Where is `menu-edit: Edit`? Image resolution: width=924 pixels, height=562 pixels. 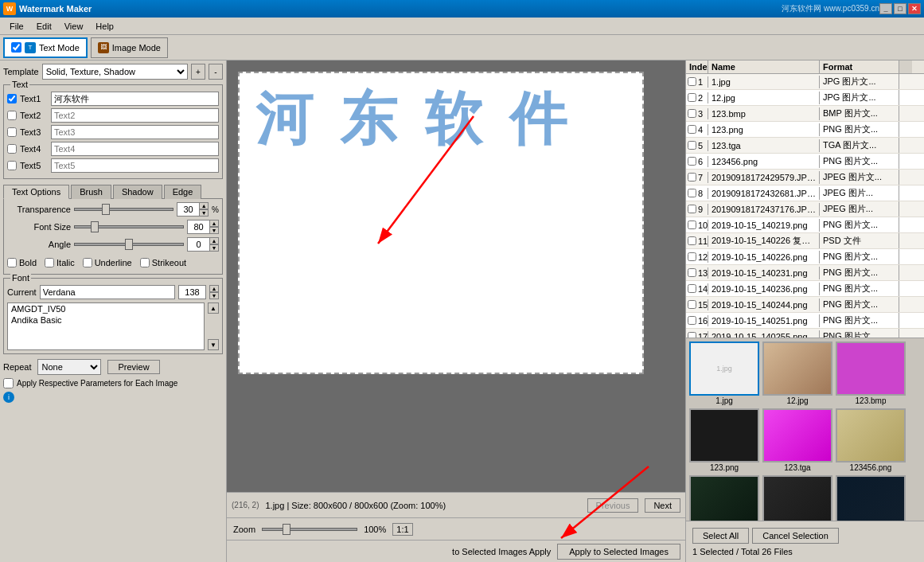
menu-edit: Edit is located at coordinates (45, 26).